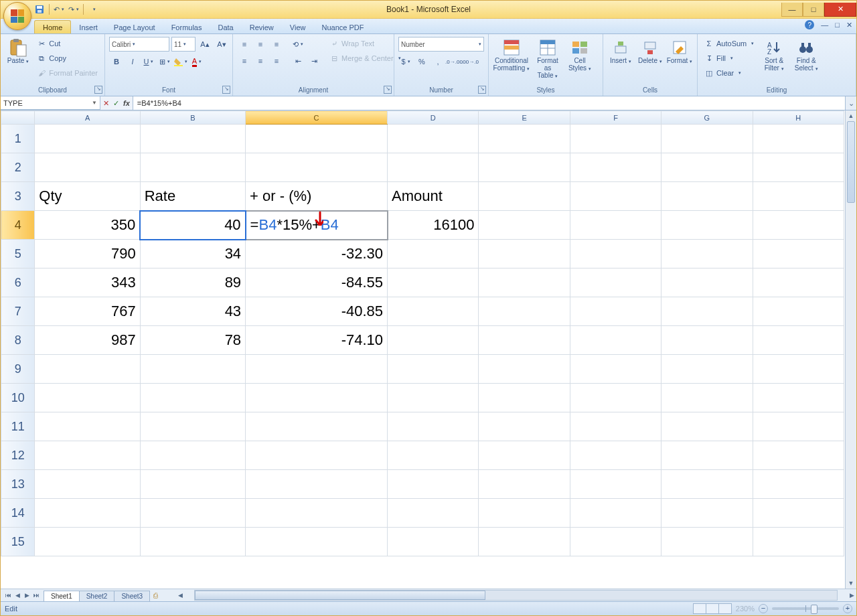 The image size is (857, 616). Describe the element at coordinates (87, 340) in the screenshot. I see `cell: 987` at that location.